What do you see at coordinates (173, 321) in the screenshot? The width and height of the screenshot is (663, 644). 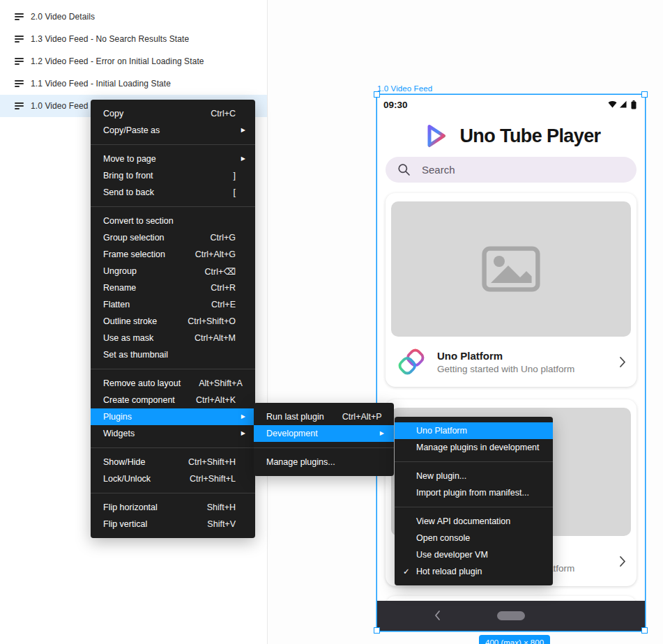 I see `menu-item-outline-stroke: Outline stroke Ctrl+Shift+O` at bounding box center [173, 321].